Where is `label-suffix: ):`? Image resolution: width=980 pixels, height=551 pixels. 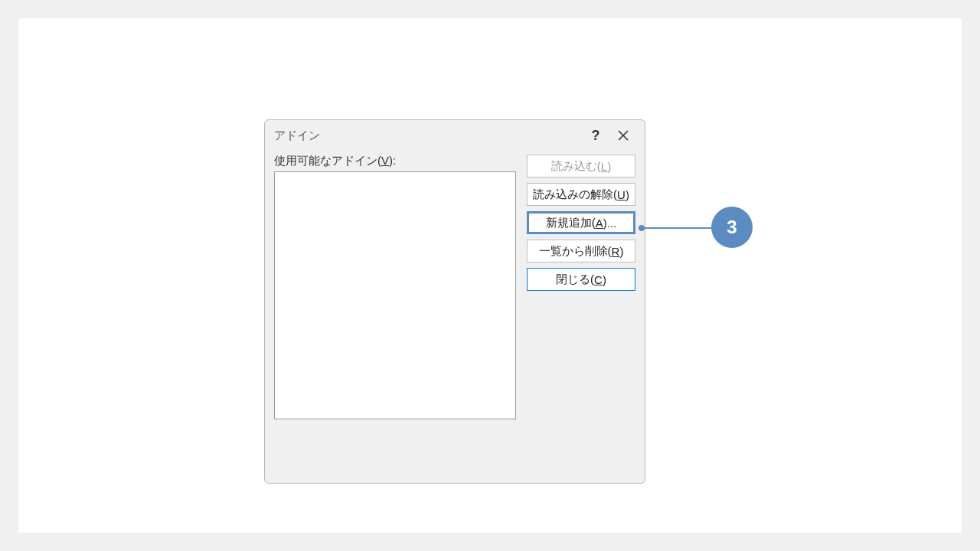
label-suffix: ): is located at coordinates (392, 161).